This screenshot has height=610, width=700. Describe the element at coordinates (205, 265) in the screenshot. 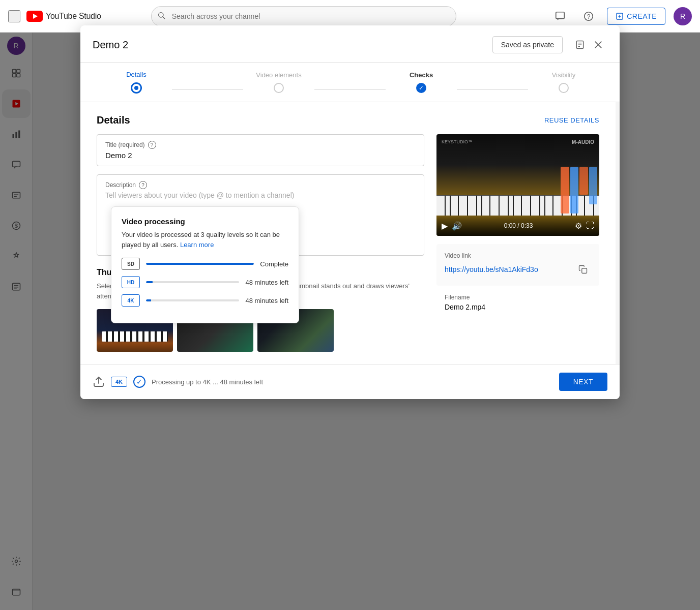

I see `processing-tooltip: Video processing Your video is processed…` at that location.